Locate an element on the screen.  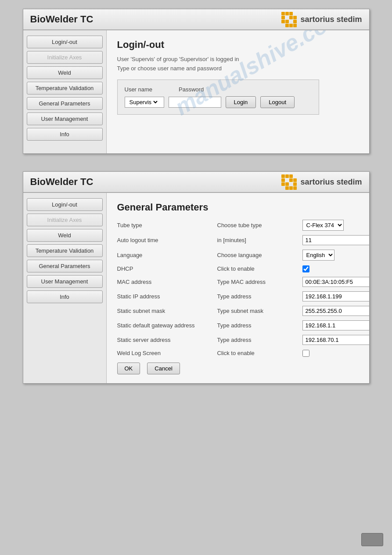
language-select: English is located at coordinates (319, 255).